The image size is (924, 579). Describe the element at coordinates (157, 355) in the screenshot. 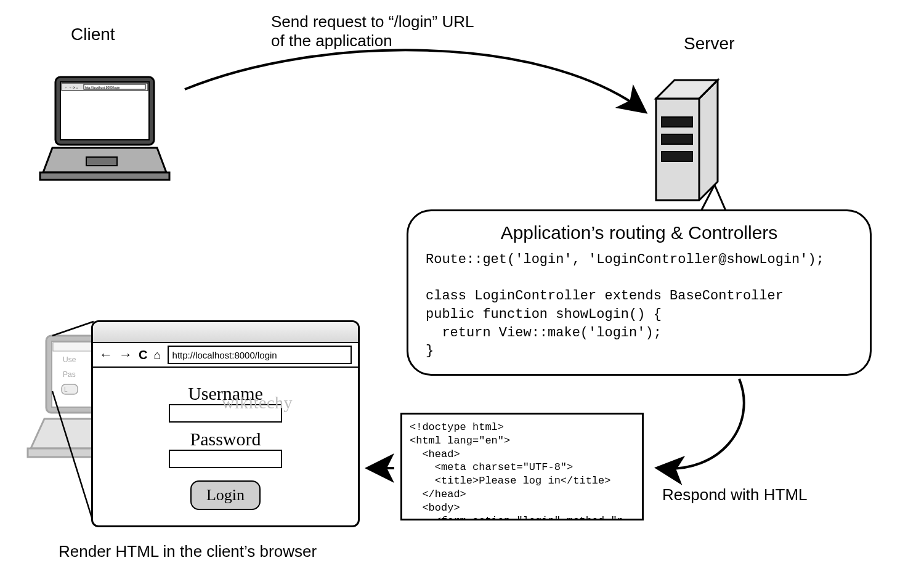

I see `home-icon: ⌂` at that location.